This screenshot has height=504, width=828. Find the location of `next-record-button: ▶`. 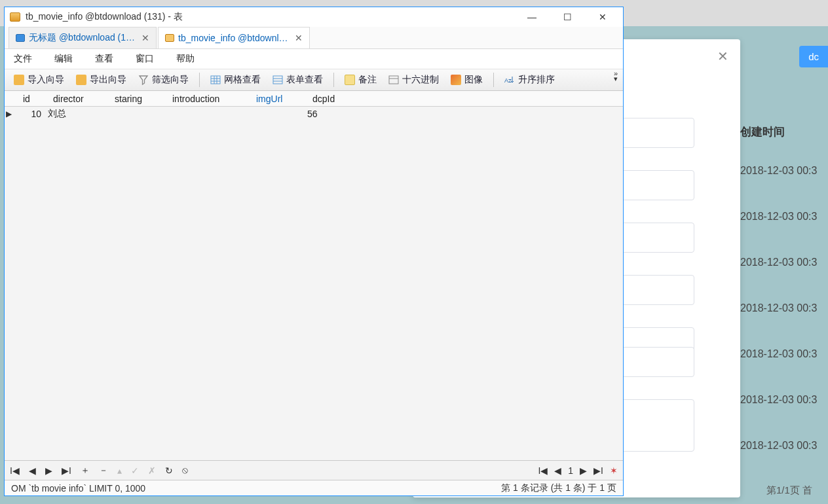

next-record-button: ▶ is located at coordinates (48, 471).